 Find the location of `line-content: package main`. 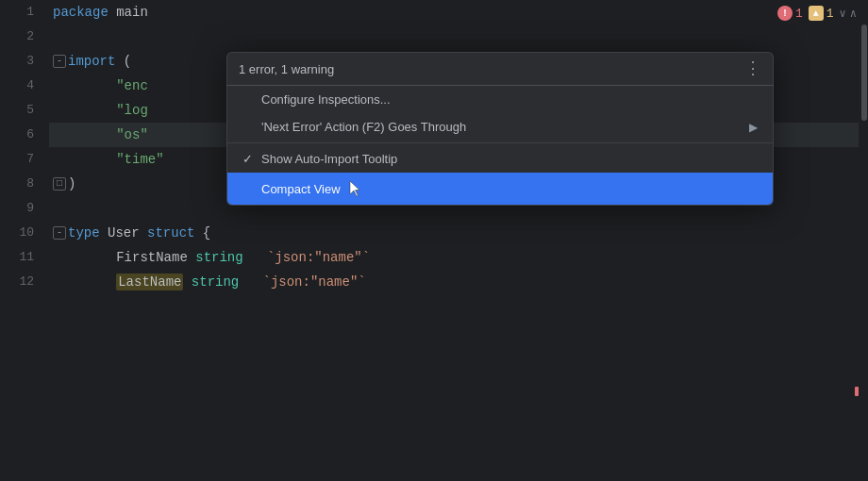

line-content: package main is located at coordinates (459, 12).